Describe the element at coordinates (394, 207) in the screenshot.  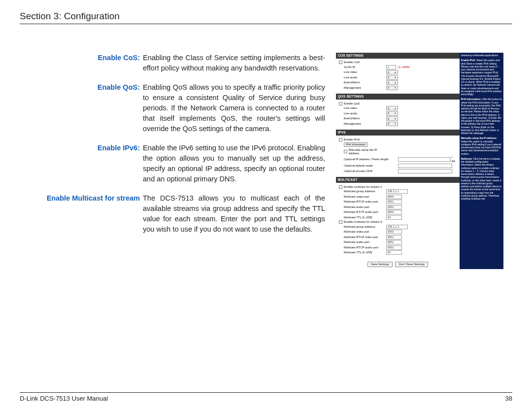
I see `mc1-ap-input: 6552` at that location.